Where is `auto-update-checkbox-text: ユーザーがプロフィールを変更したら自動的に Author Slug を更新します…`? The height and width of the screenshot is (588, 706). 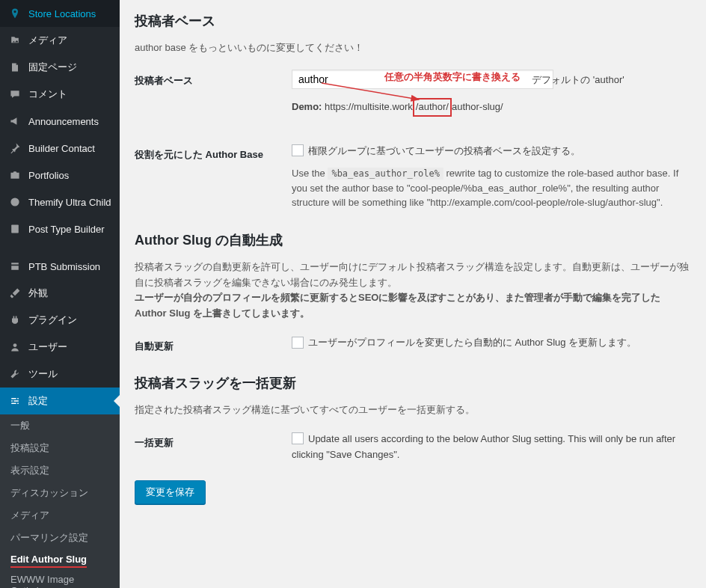 auto-update-checkbox-text: ユーザーがプロフィールを変更したら自動的に Author Slug を更新します… is located at coordinates (473, 343).